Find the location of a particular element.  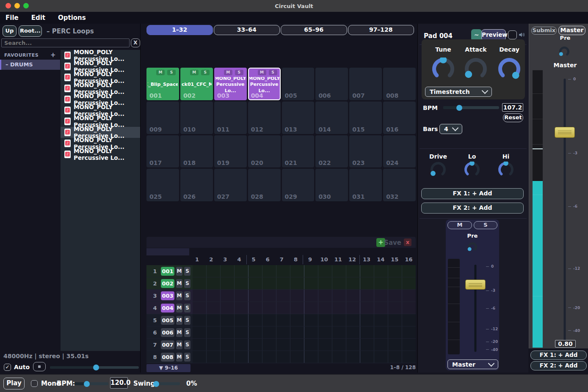

bars-dropdown: 4 is located at coordinates (451, 129).